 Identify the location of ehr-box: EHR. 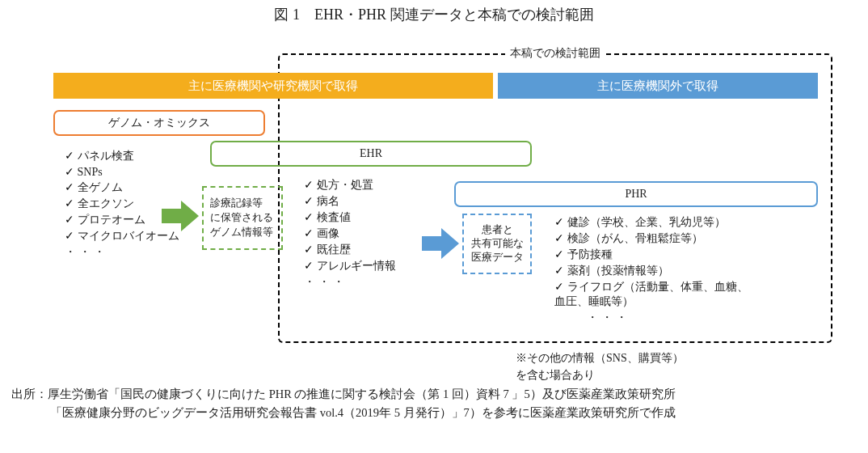
(371, 154).